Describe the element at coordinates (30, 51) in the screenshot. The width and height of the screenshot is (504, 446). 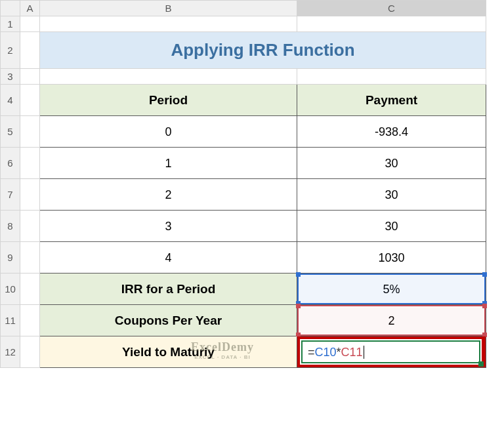
I see `cell-a2` at that location.